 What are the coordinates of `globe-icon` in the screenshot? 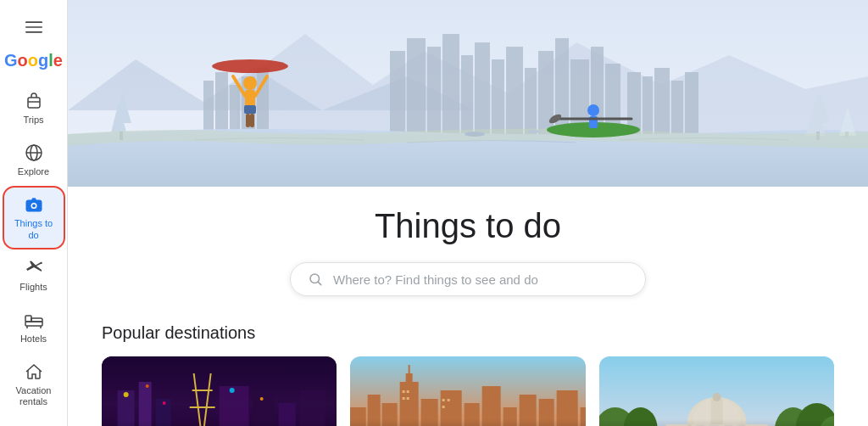 It's located at (34, 153).